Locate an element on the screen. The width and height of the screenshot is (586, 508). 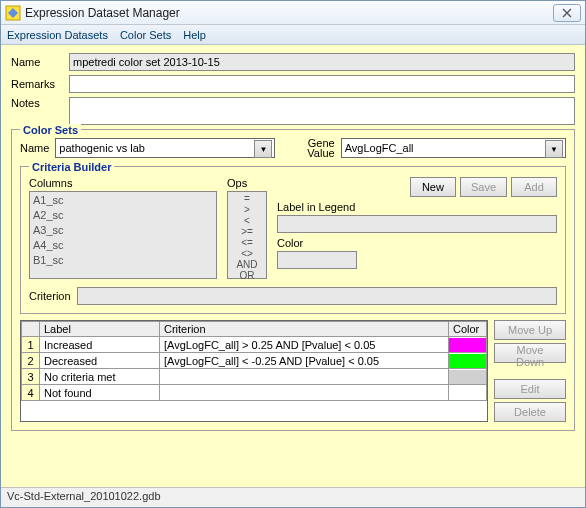
color-picker is located at coordinates (317, 260).